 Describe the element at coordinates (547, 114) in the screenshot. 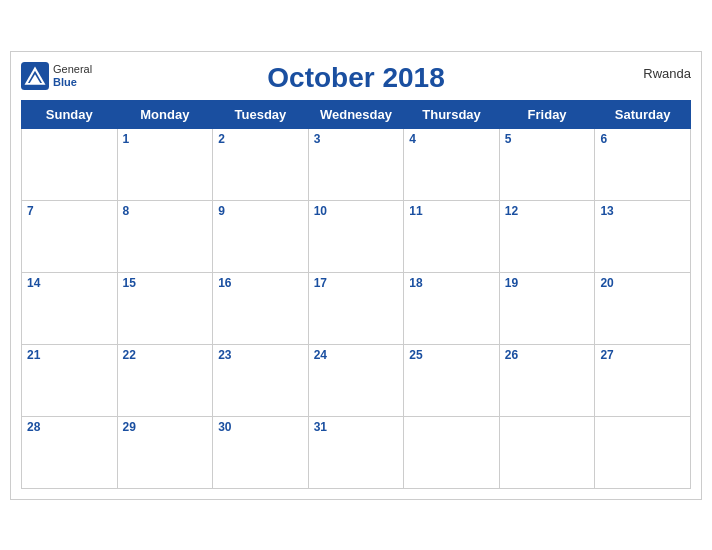

I see `weekday-header-friday: Friday` at that location.